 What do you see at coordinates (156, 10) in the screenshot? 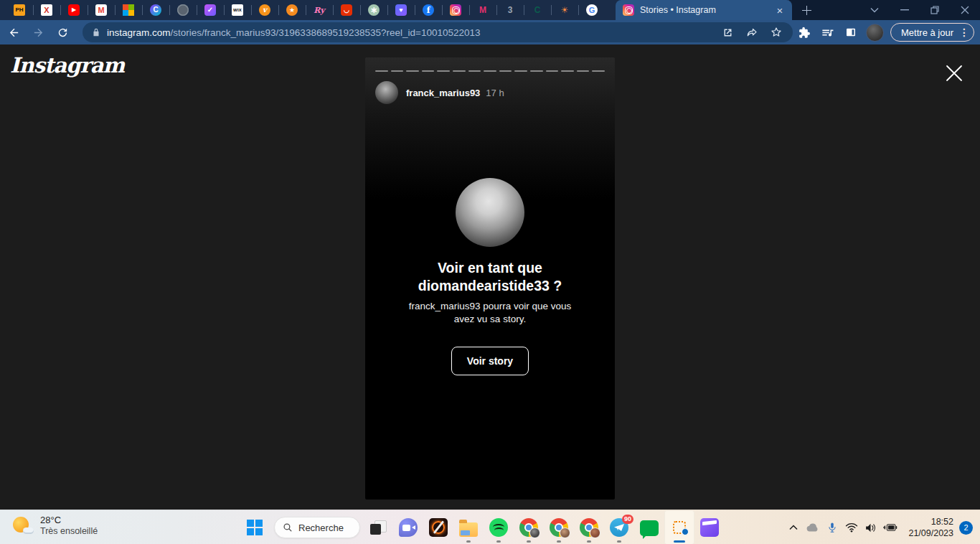
I see `pinned-tab-canva: C` at bounding box center [156, 10].